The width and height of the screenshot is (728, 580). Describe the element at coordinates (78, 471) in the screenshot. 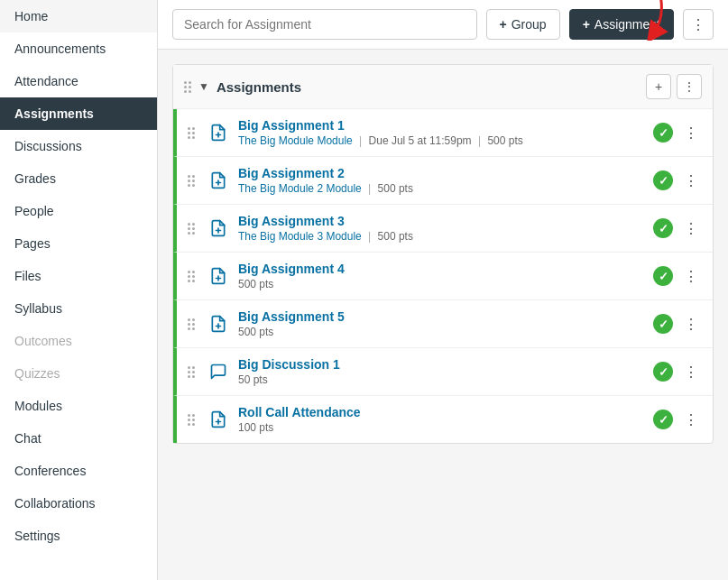

I see `sidebar-item-conferences: Conferences` at that location.